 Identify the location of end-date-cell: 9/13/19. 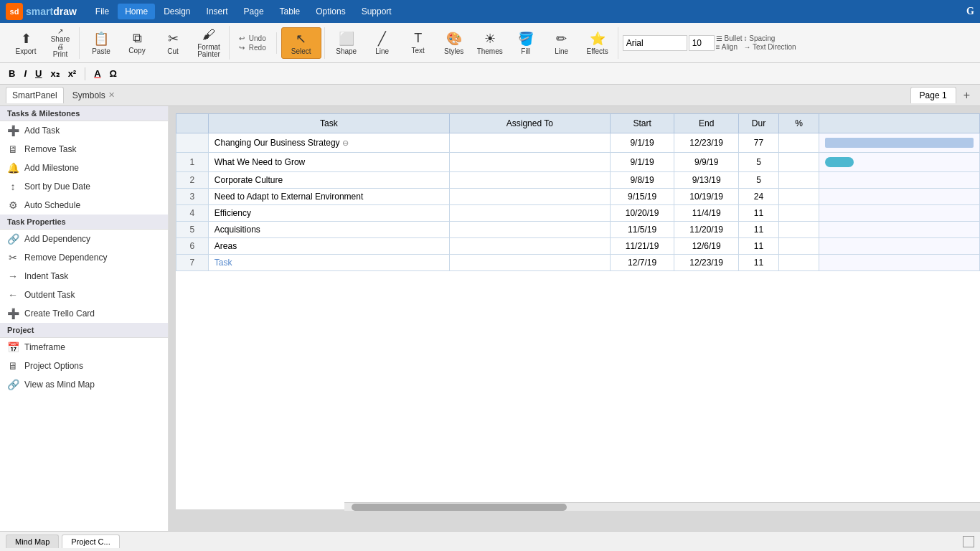
(707, 181).